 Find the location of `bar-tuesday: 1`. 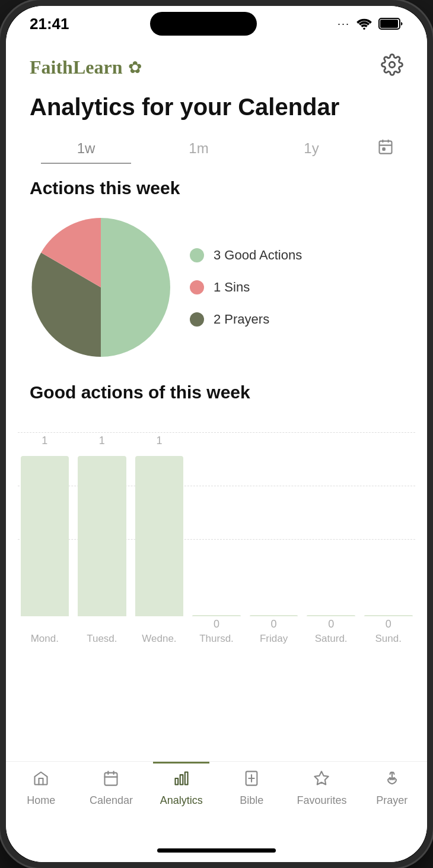

bar-tuesday: 1 is located at coordinates (102, 524).